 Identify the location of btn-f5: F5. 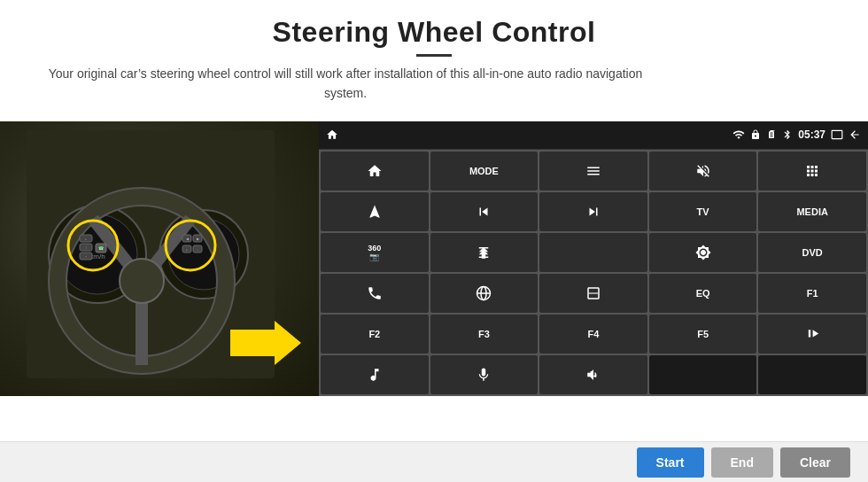
(703, 334).